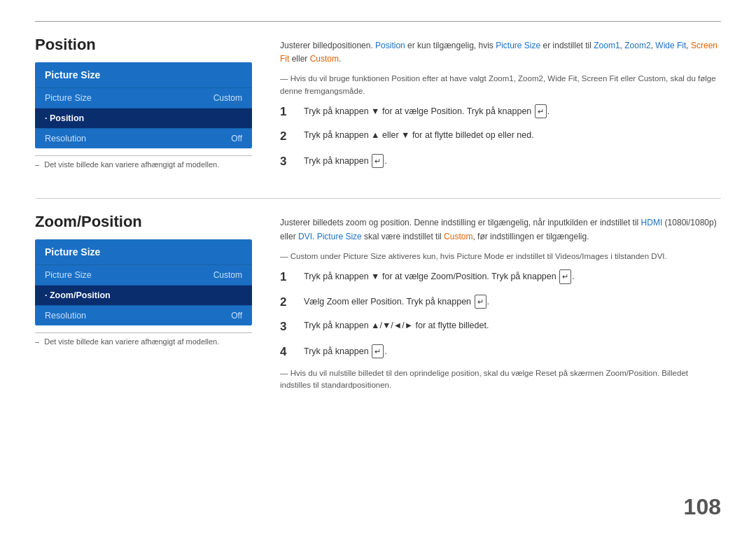  Describe the element at coordinates (518, 45) in the screenshot. I see `position-desc-picturesize: Picture Size` at that location.